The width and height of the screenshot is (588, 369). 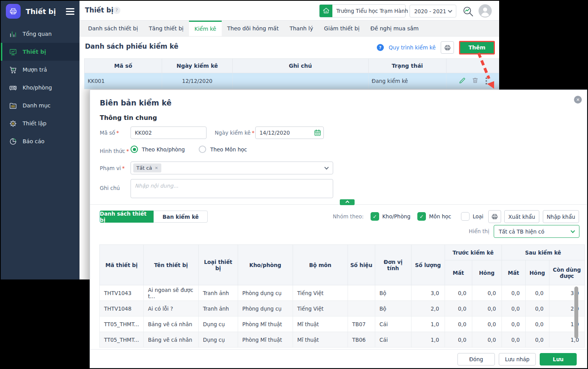 What do you see at coordinates (194, 149) in the screenshot?
I see `hinh-thuc-radio-group: Theo Kho/phòng Theo Môn học` at bounding box center [194, 149].